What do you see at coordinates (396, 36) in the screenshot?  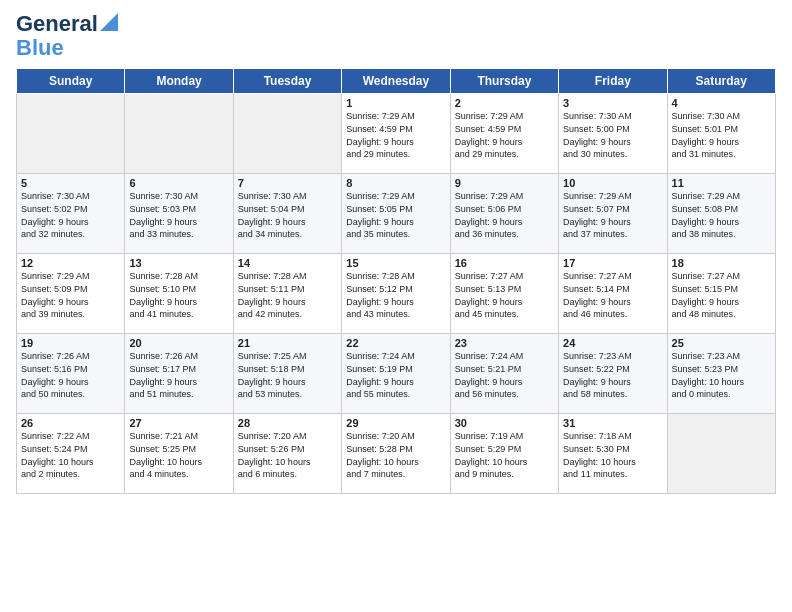 I see `header: General Blue` at bounding box center [396, 36].